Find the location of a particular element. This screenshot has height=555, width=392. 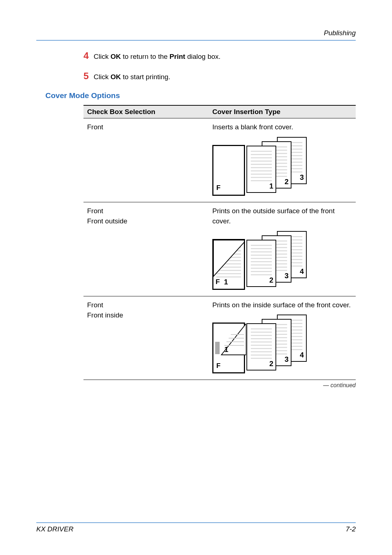

footer-right: 7-2 is located at coordinates (351, 529).